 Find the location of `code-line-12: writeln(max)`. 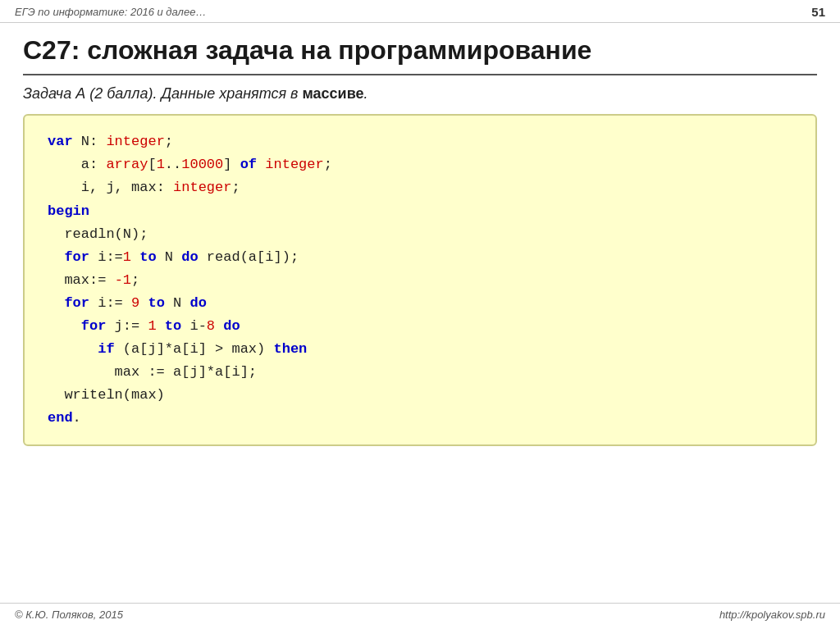

code-line-12: writeln(max) is located at coordinates (420, 395).